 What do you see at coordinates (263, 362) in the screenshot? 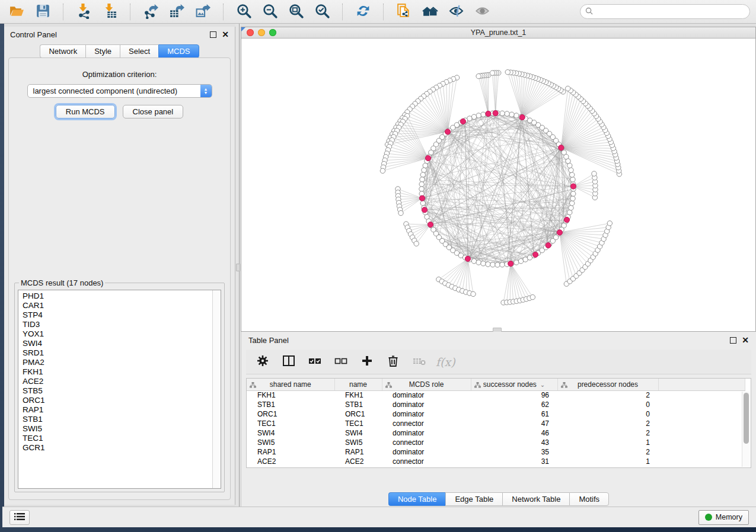
I see `gear-button` at bounding box center [263, 362].